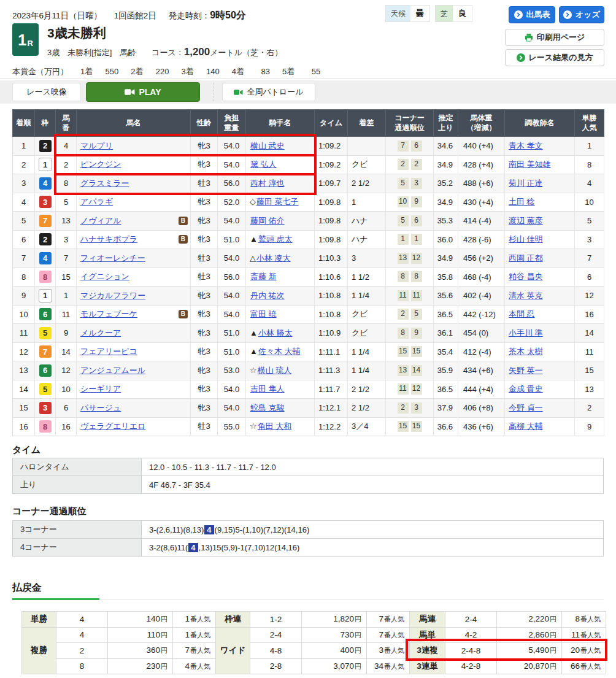  What do you see at coordinates (141, 666) in the screenshot?
I see `place-amount: 230円` at bounding box center [141, 666].